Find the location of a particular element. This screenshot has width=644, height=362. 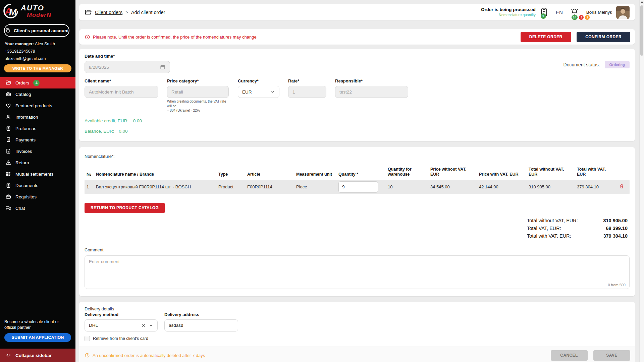

balance-label: Balance, EUR: is located at coordinates (99, 131).